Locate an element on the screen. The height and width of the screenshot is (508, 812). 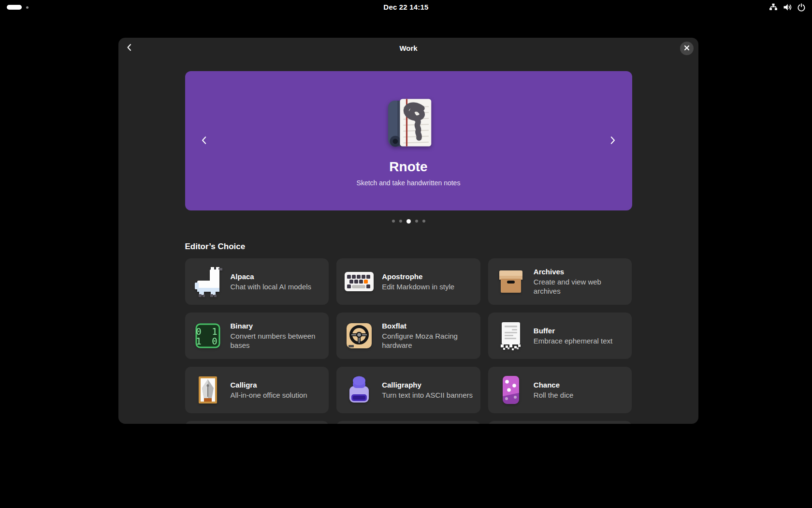
app-tile-chance: Chance Roll the dice is located at coordinates (560, 390).